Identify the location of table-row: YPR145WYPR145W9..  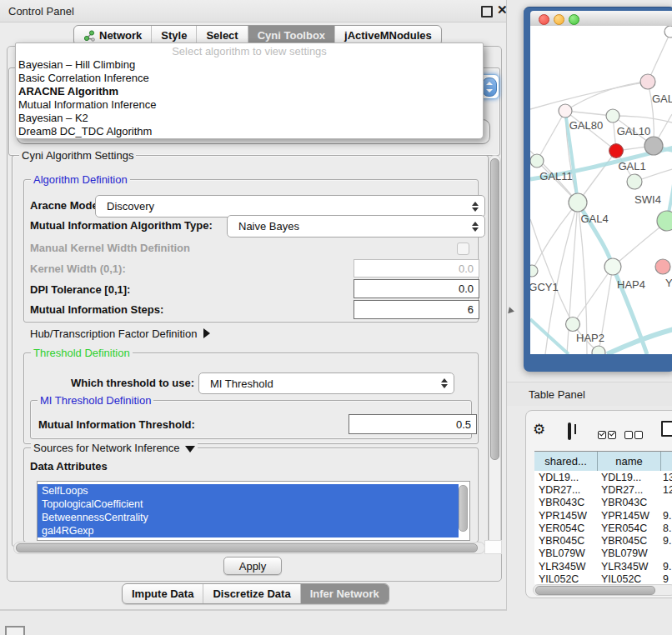
(604, 515).